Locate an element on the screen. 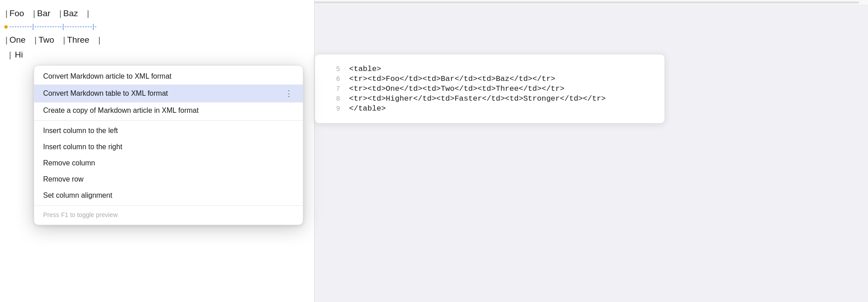 Image resolution: width=868 pixels, height=302 pixels. xml-line-7: 7 <tr><td>One</td><td>Two</td><td>Three<… is located at coordinates (490, 89).